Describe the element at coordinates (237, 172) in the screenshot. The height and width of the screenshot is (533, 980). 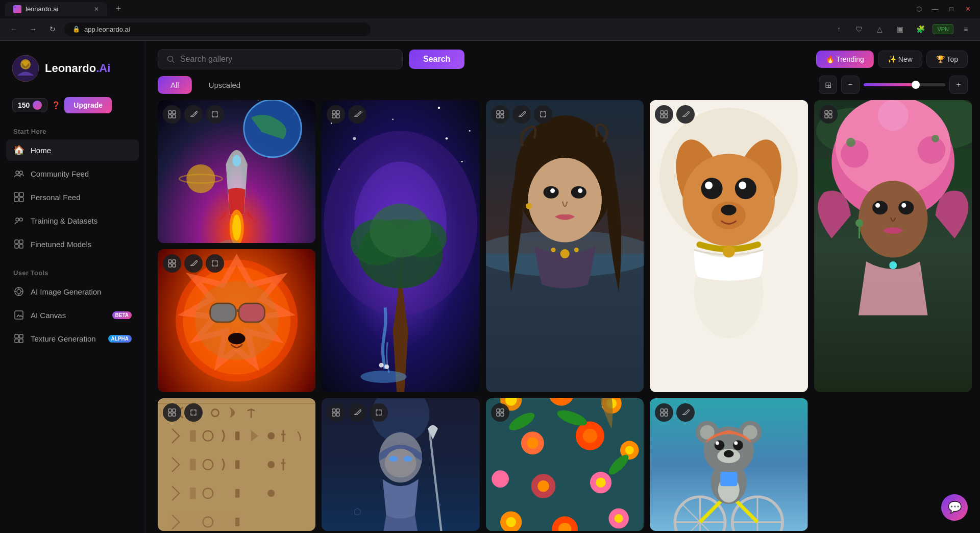
I see `gallery-item-rocket` at that location.